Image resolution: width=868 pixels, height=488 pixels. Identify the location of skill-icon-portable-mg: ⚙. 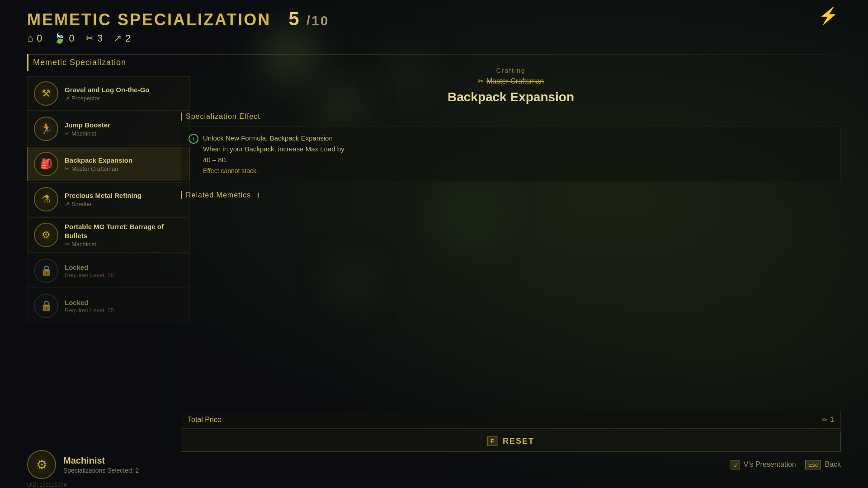
(46, 235).